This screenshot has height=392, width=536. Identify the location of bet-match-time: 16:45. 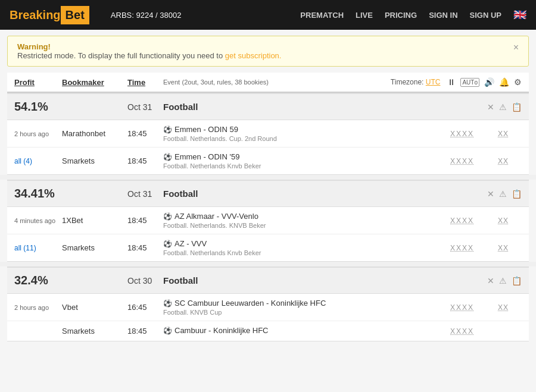
(145, 307).